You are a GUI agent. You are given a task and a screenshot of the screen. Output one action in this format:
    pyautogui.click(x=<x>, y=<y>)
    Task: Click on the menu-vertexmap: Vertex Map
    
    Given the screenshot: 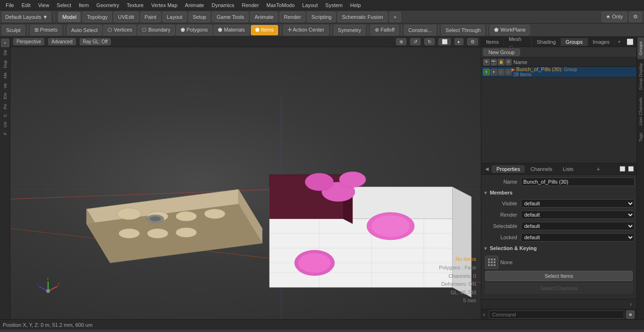 What is the action you would take?
    pyautogui.click(x=165, y=5)
    